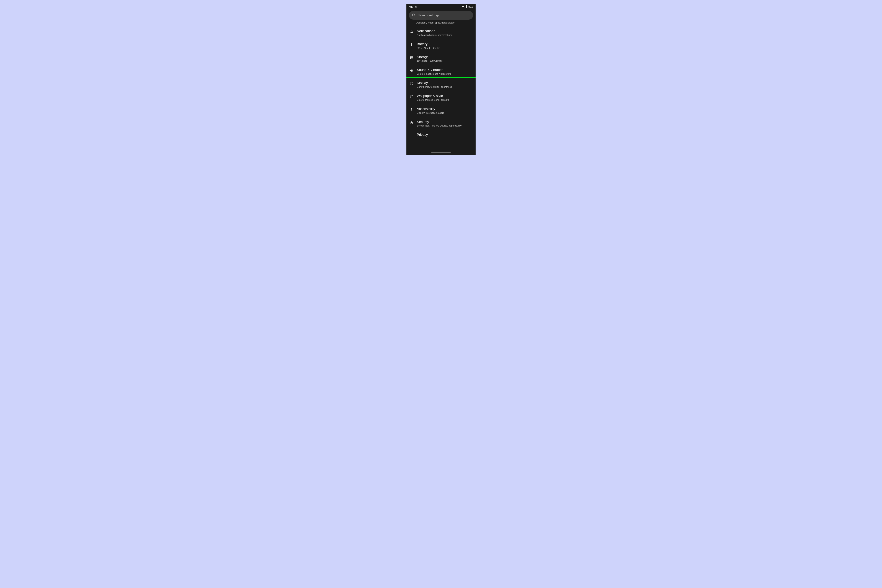 The width and height of the screenshot is (882, 588). What do you see at coordinates (445, 31) in the screenshot?
I see `settings-item-title: Notifications` at bounding box center [445, 31].